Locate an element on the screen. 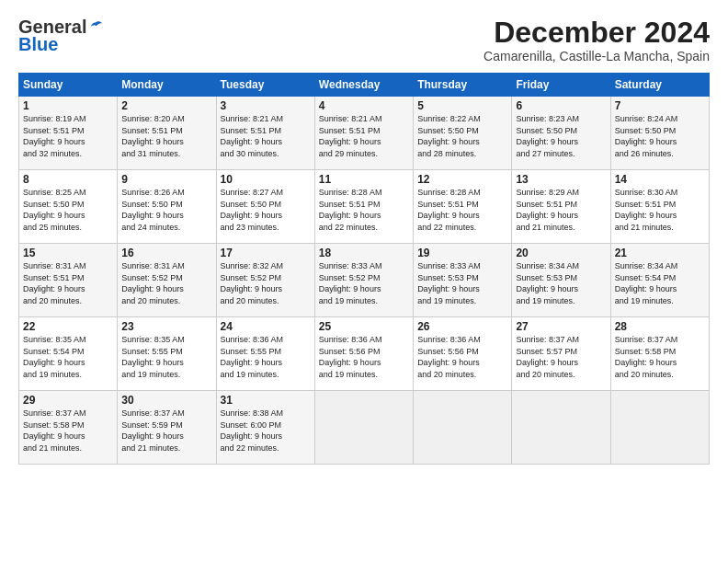 The height and width of the screenshot is (563, 728). day-info: Sunrise: 8:24 AMSunset: 5:50 PMDaylight:… is located at coordinates (660, 136).